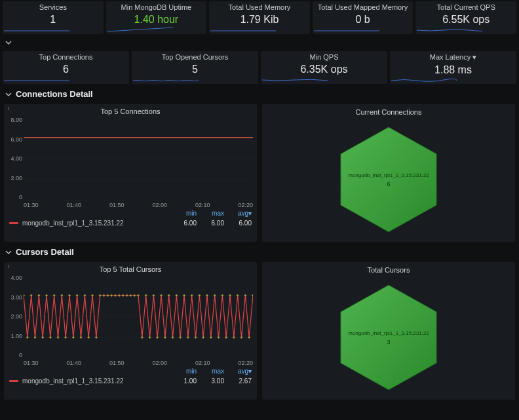  Describe the element at coordinates (130, 224) in the screenshot. I see `legend-row: mongodb_inst_rpl1_1_3.15.231.22 6.006.00…` at that location.